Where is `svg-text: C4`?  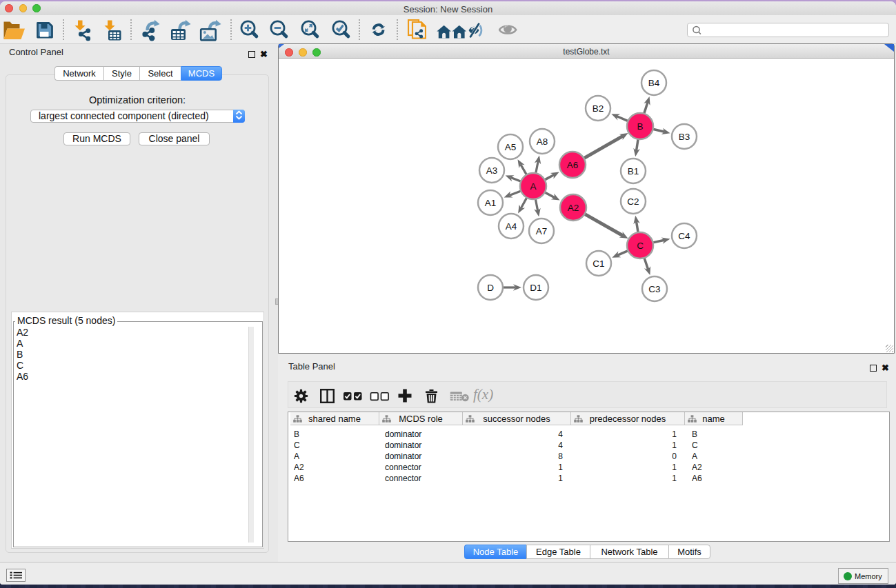 svg-text: C4 is located at coordinates (684, 236).